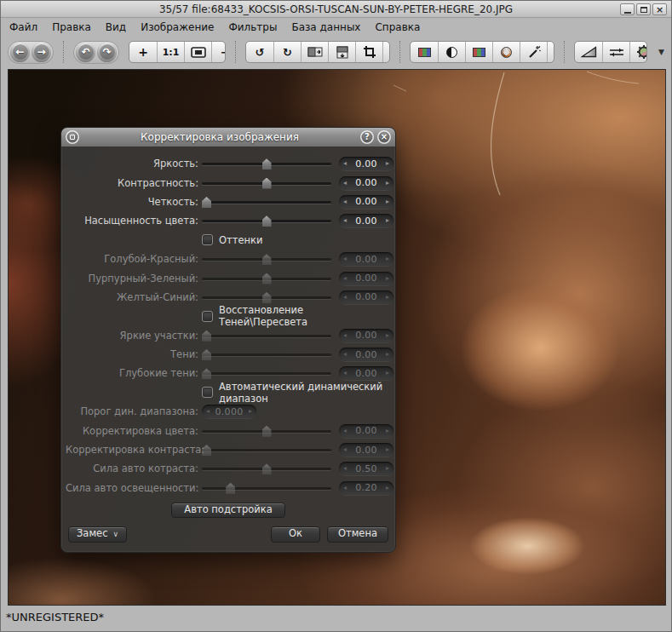 The height and width of the screenshot is (632, 672). I want to click on menu-item-help: Справка, so click(397, 27).